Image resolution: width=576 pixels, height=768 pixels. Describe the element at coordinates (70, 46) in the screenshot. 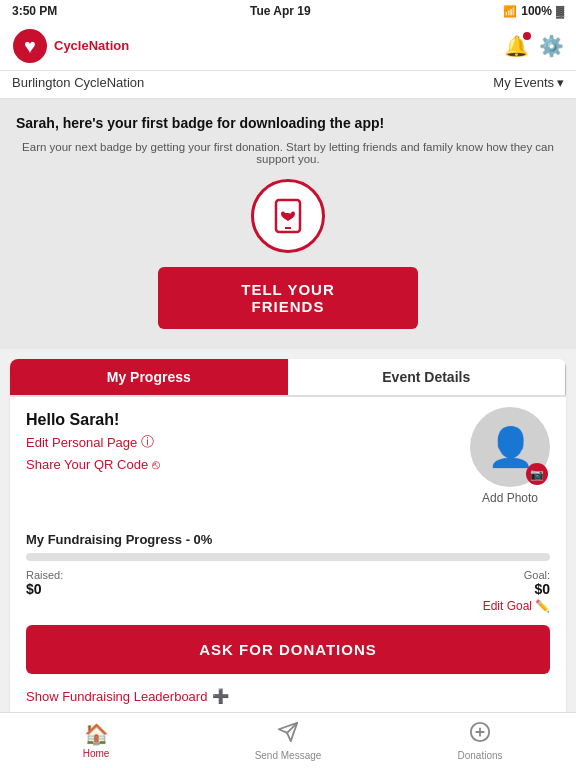

I see `logo-area: ♥ CycleNation` at that location.